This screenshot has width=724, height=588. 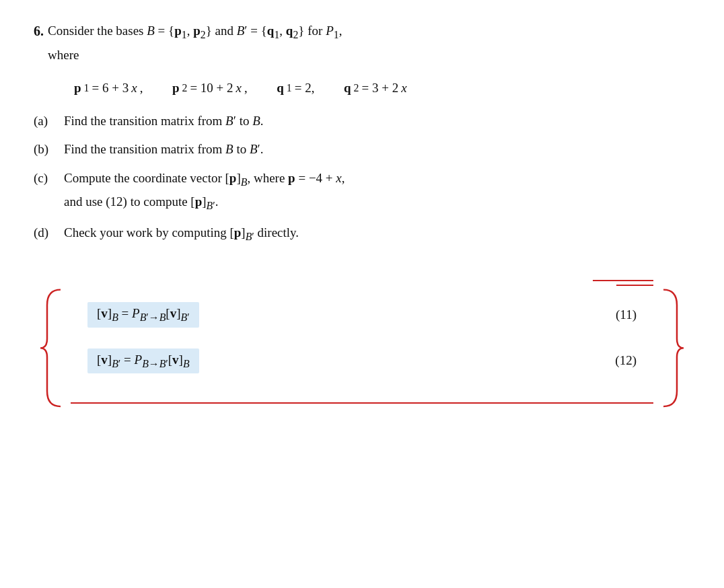 I want to click on q2-definition: q2 = 3 + 2x, so click(x=370, y=88).